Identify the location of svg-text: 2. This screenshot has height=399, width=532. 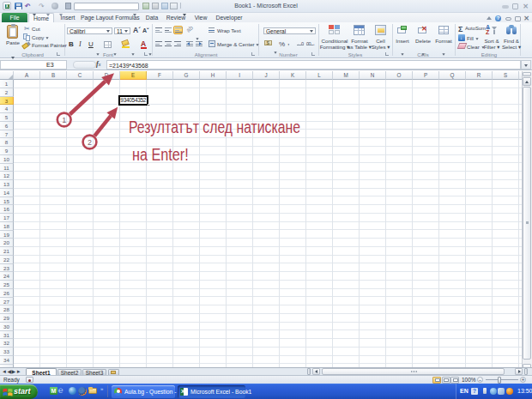
(89, 142).